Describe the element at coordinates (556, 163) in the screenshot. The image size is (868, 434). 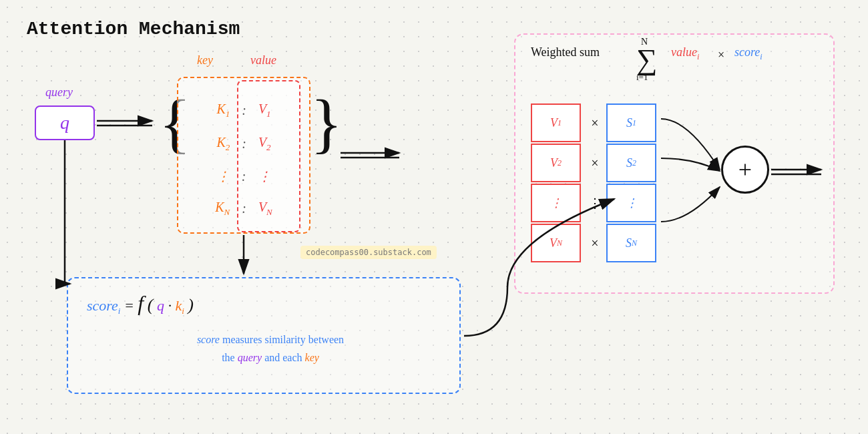
I see `v-cell-2: V2` at that location.